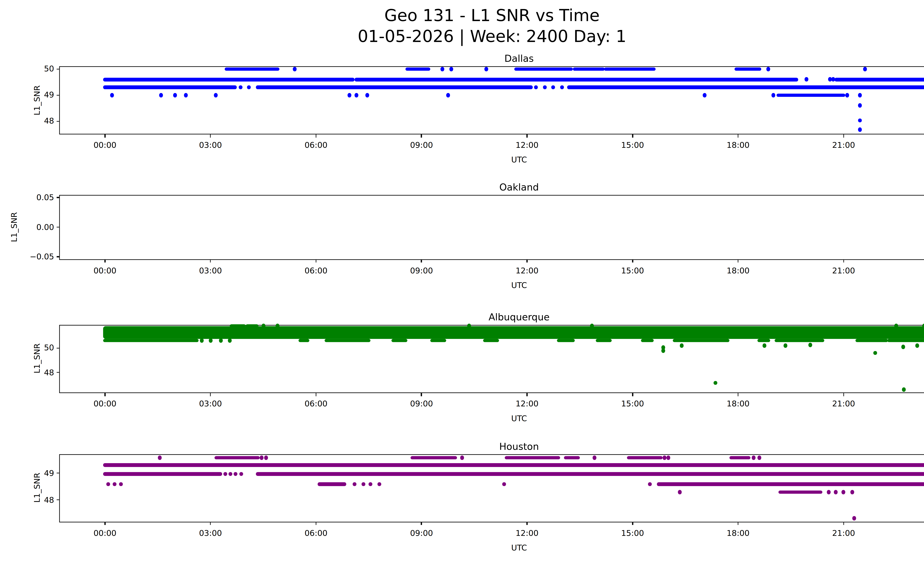  Describe the element at coordinates (40, 256) in the screenshot. I see `y-tick-label: −0.05` at that location.